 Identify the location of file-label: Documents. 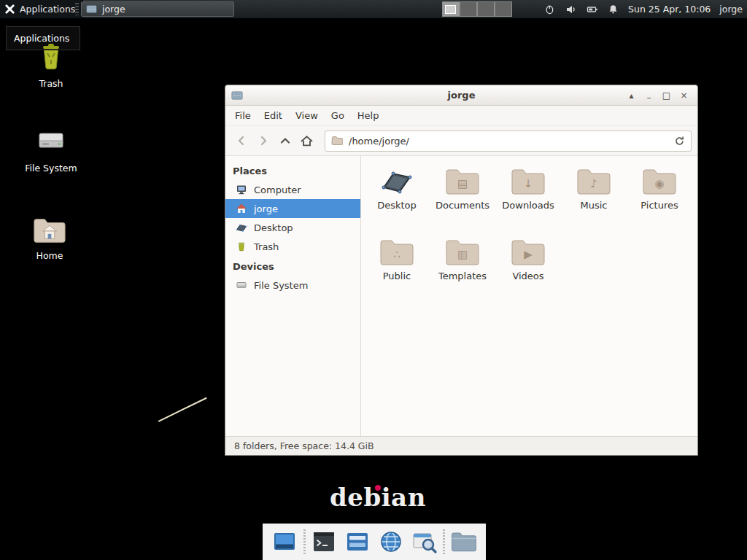
(462, 206).